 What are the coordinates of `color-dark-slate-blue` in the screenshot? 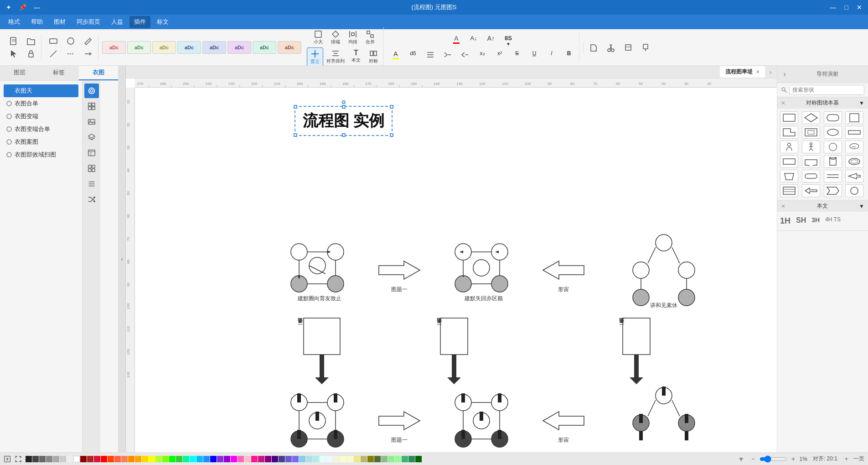 It's located at (282, 459).